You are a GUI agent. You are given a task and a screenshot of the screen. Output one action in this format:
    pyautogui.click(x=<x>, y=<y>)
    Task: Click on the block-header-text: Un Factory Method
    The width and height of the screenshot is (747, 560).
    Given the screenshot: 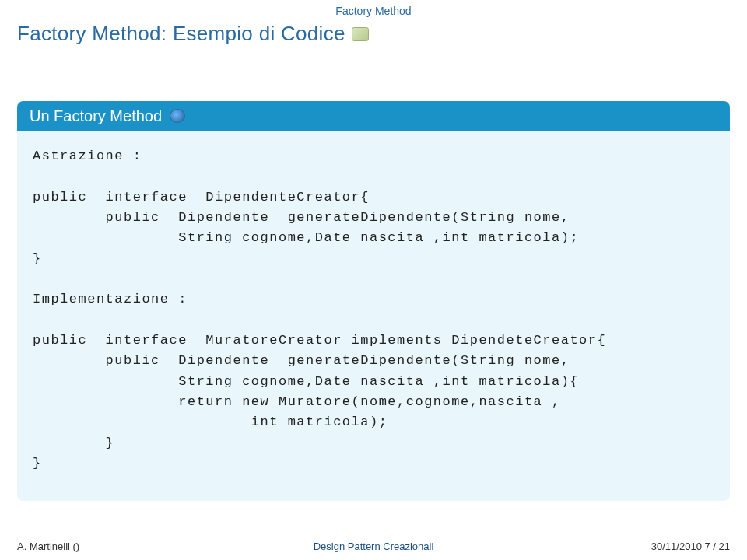 What is the action you would take?
    pyautogui.click(x=96, y=117)
    